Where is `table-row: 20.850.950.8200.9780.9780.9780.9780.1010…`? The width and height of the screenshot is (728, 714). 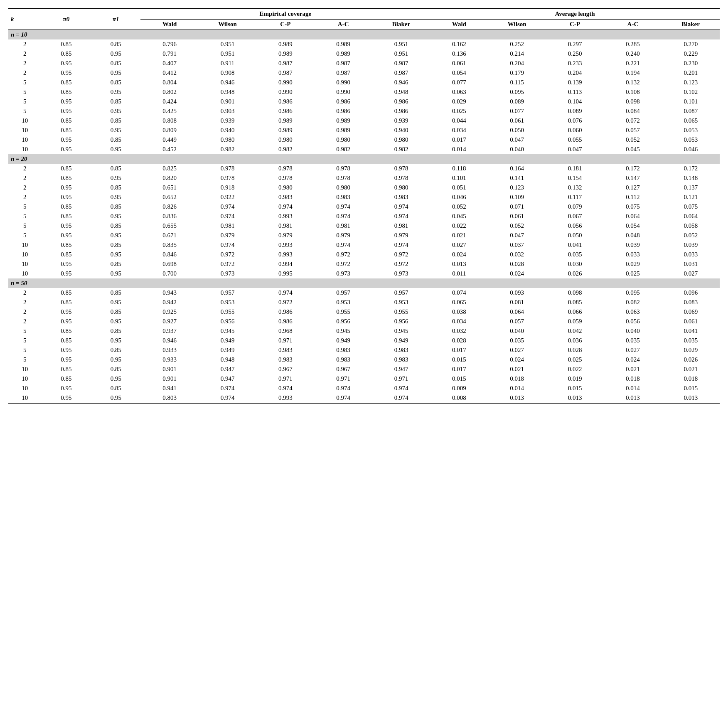 table-row: 20.850.950.8200.9780.9780.9780.9780.1010… is located at coordinates (364, 178).